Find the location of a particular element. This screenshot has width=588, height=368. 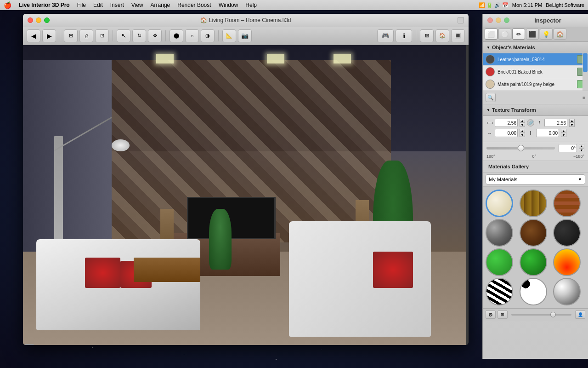

close-button is located at coordinates (30, 20).